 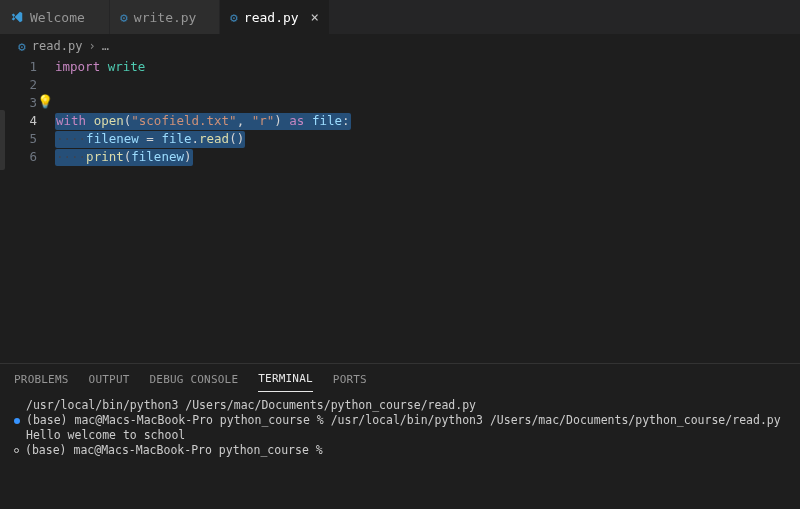 What do you see at coordinates (58, 18) in the screenshot?
I see `tab-label: Welcome` at bounding box center [58, 18].